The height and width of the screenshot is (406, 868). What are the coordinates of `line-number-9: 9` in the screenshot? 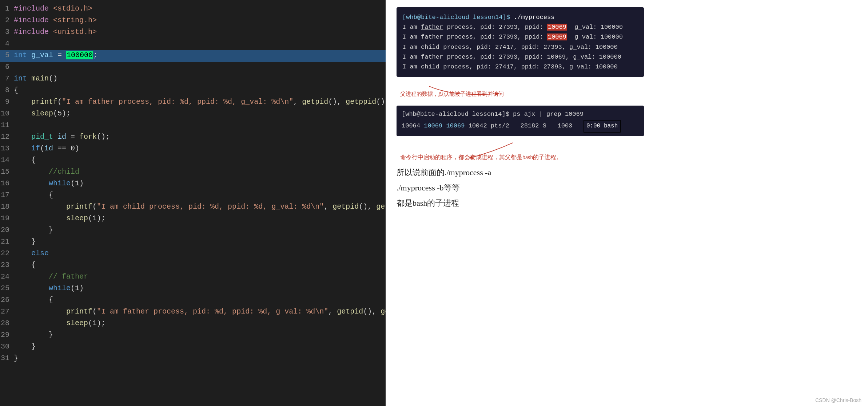 It's located at (7, 102).